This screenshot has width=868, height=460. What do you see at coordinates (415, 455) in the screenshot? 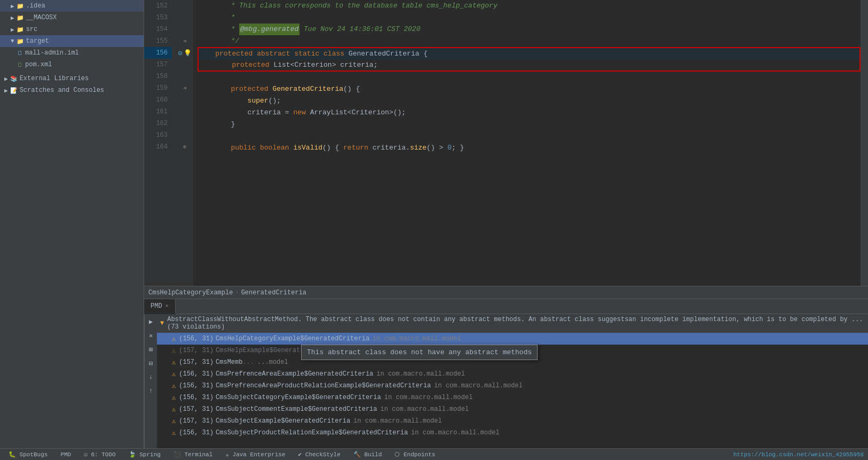
I see `tab-endpoints: ⬡ Endpoints` at bounding box center [415, 455].